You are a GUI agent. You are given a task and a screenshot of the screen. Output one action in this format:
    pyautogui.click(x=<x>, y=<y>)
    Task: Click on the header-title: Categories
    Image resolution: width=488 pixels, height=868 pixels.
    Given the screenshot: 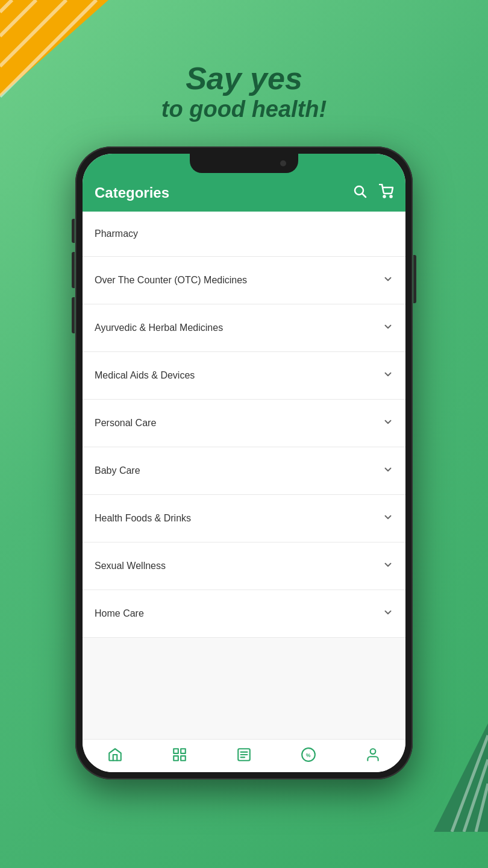 What is the action you would take?
    pyautogui.click(x=132, y=193)
    